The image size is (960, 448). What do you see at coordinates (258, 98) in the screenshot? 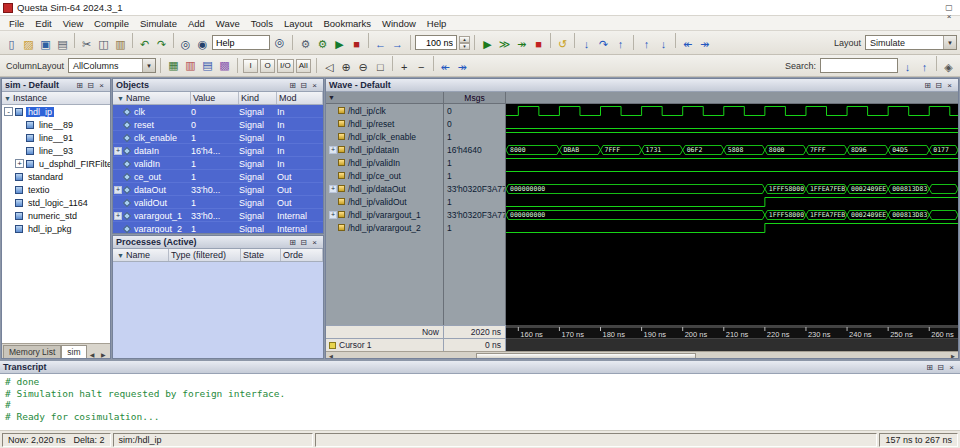
I see `objects-column-kind: Kind` at bounding box center [258, 98].